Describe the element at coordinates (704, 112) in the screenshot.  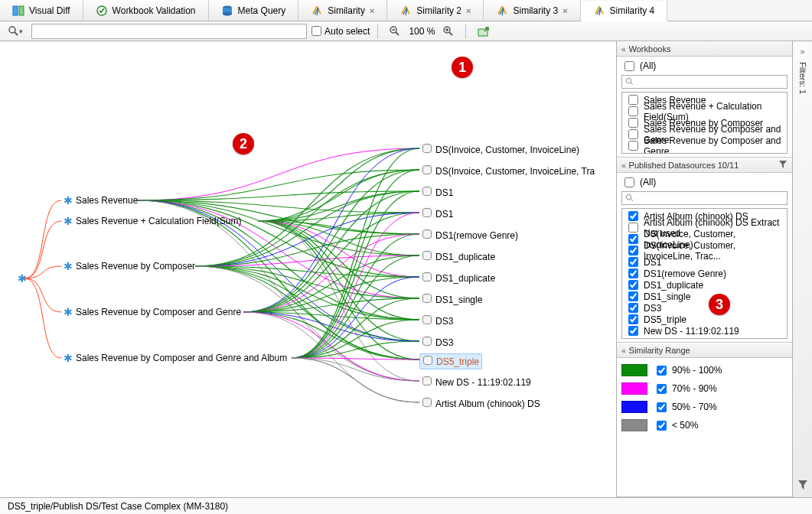
I see `list-item: Sales Revenue + Calculation Field(Sum)` at that location.